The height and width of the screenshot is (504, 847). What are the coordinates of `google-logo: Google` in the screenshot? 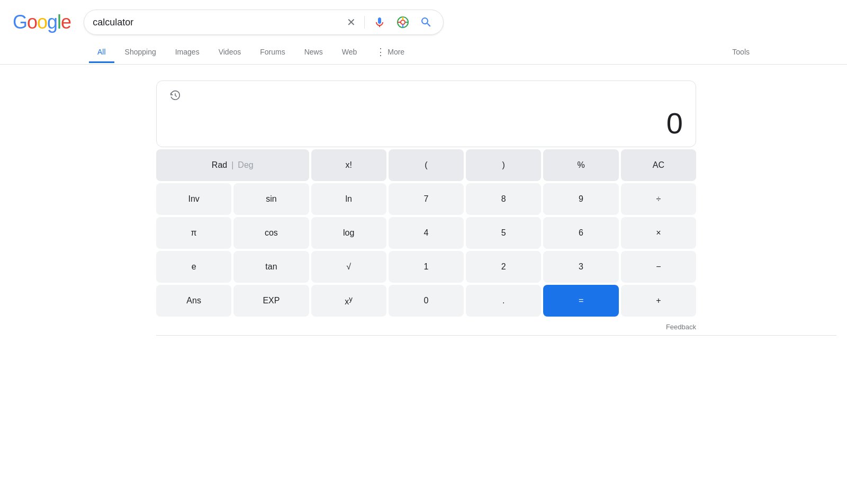 It's located at (42, 22).